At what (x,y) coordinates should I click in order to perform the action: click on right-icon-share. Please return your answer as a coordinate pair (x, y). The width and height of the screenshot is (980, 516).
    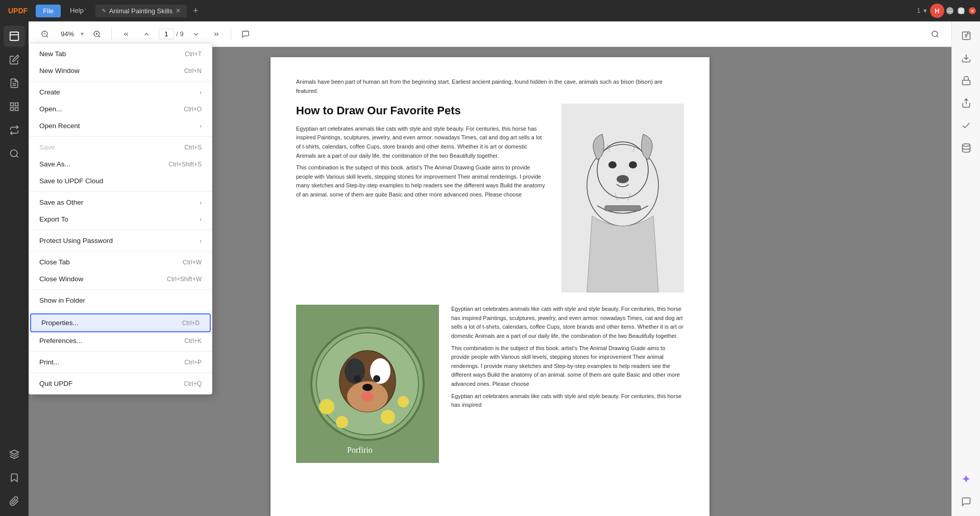
    Looking at the image, I should click on (966, 103).